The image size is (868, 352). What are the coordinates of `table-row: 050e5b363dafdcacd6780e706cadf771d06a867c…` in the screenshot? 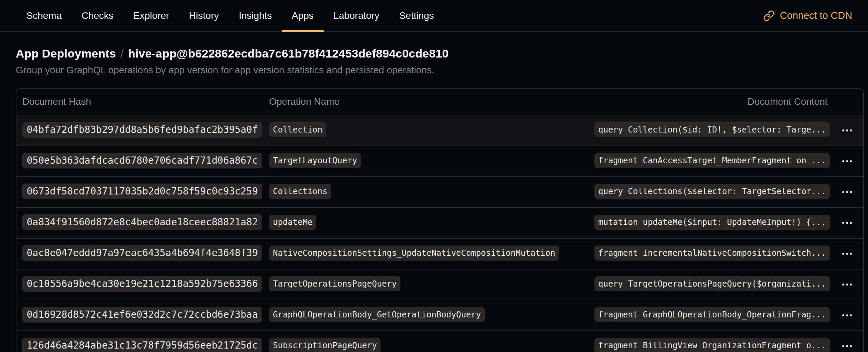 It's located at (440, 161).